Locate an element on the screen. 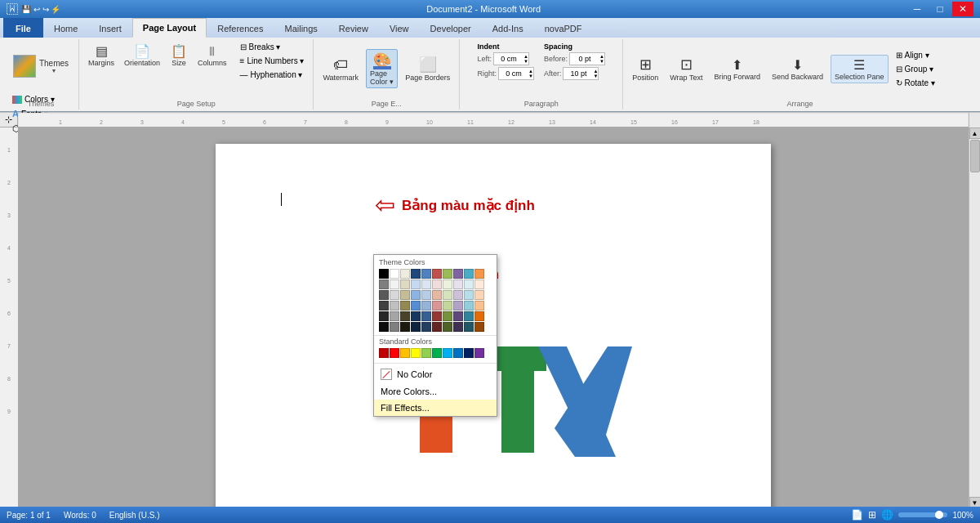 The height and width of the screenshot is (523, 980). restore-button: □ is located at coordinates (940, 9).